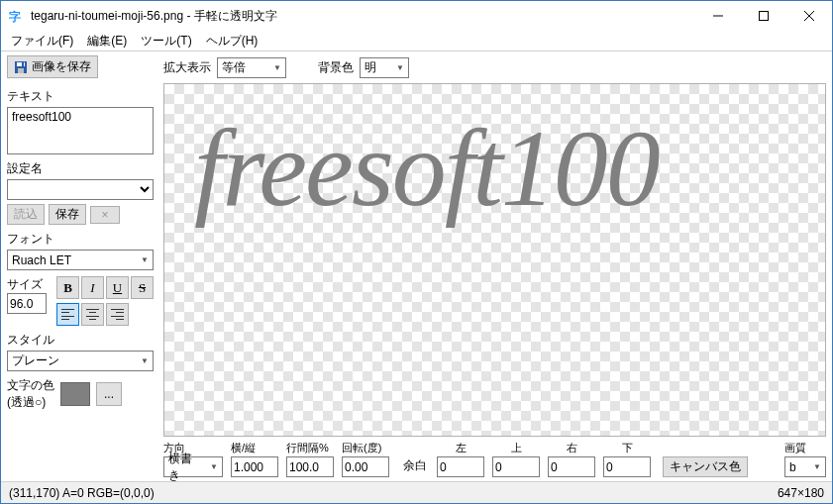 This screenshot has width=833, height=504. Describe the element at coordinates (71, 260) in the screenshot. I see `font-value: Ruach LET` at that location.